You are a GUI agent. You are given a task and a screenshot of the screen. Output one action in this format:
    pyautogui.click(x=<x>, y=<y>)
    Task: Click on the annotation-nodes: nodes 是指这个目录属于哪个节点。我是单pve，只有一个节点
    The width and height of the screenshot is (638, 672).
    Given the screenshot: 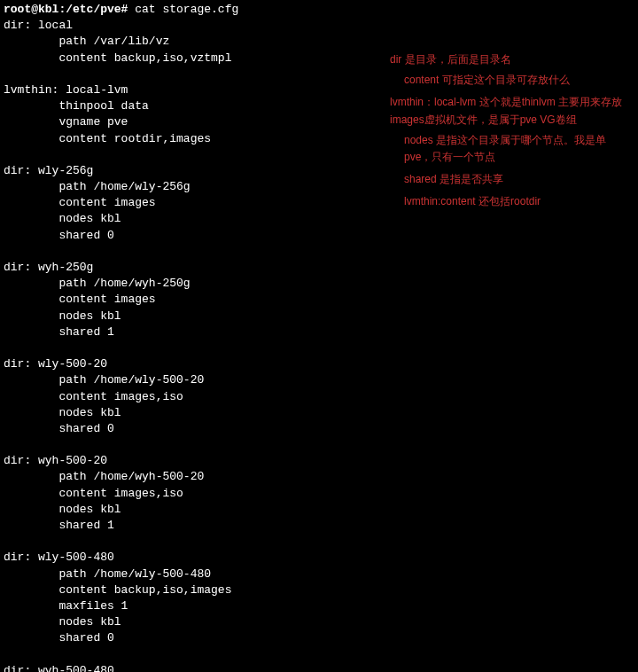 What is the action you would take?
    pyautogui.click(x=510, y=149)
    